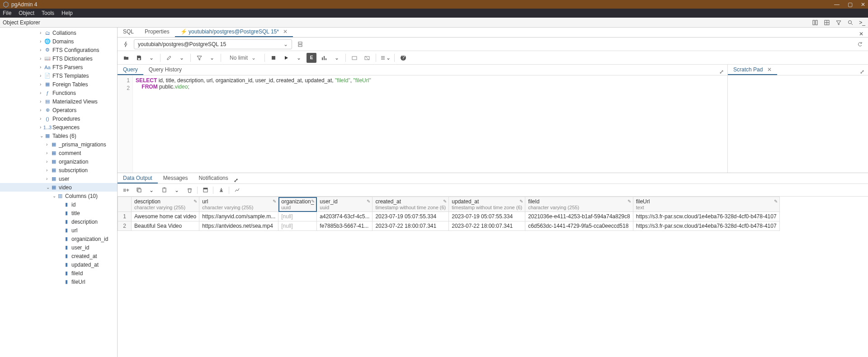  Describe the element at coordinates (48, 13) in the screenshot. I see `menu-tools: Tools` at that location.